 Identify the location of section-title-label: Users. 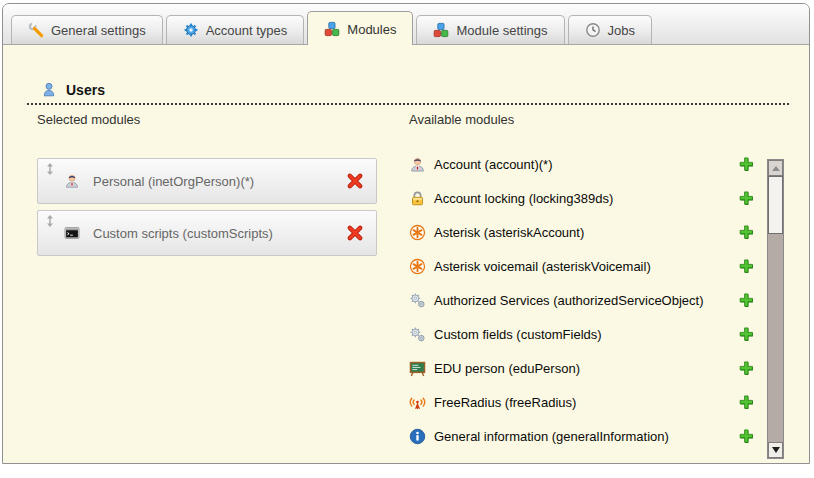
(86, 90).